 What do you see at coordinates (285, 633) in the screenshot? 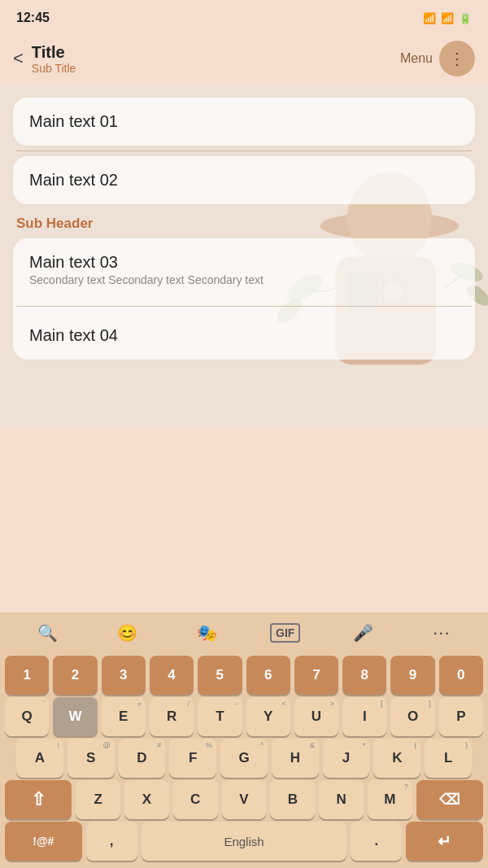
I see `gif-button: GIF` at bounding box center [285, 633].